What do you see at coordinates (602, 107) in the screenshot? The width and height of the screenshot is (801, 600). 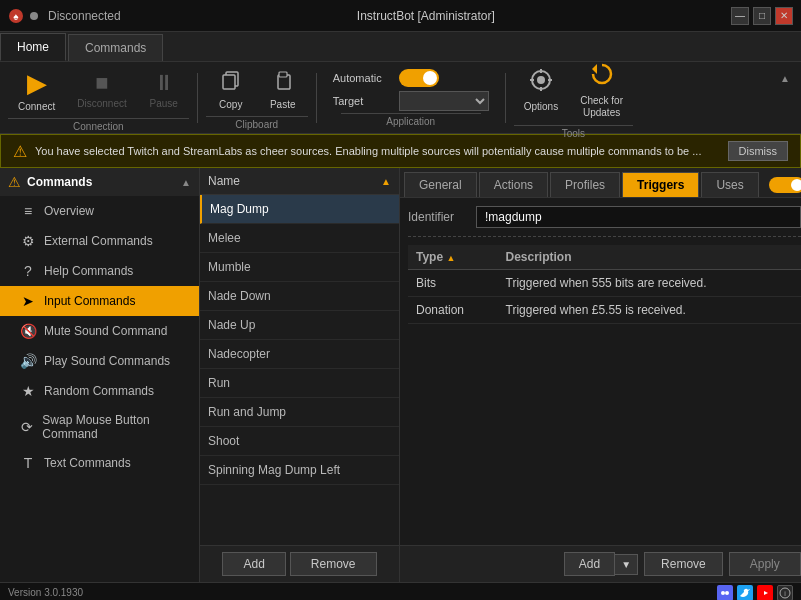 I see `check-updates-label: Check forUpdates` at bounding box center [602, 107].